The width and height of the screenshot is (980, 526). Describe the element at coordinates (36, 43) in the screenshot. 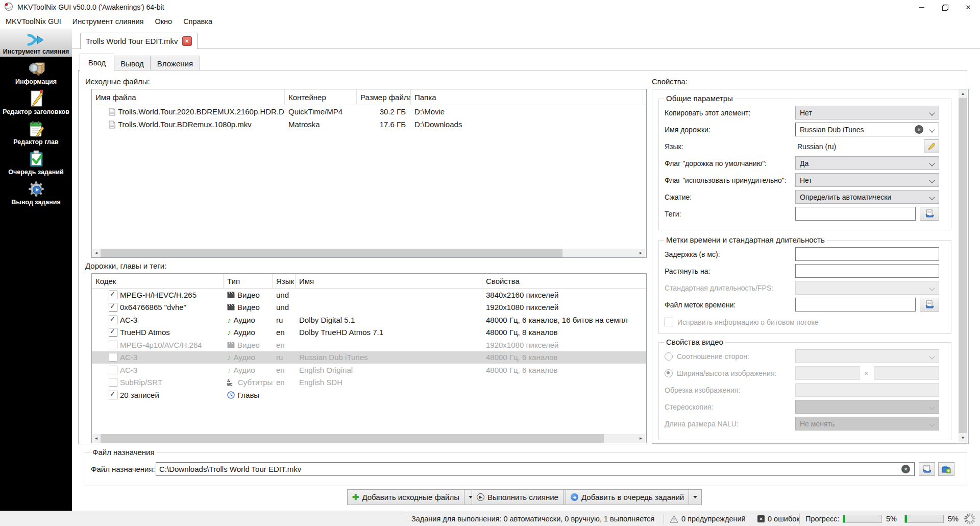

I see `sidebar-item-merge-tool: Инструмент слияния` at that location.